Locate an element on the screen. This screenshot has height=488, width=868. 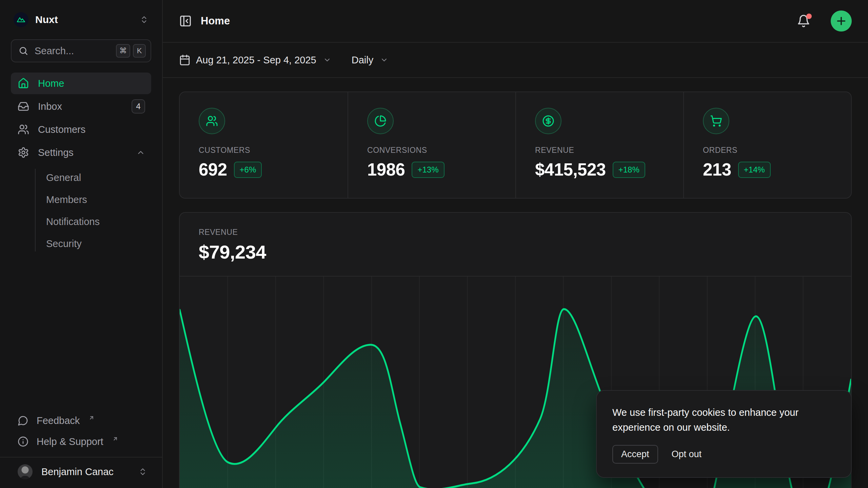
chart-title: Revenue is located at coordinates (515, 232).